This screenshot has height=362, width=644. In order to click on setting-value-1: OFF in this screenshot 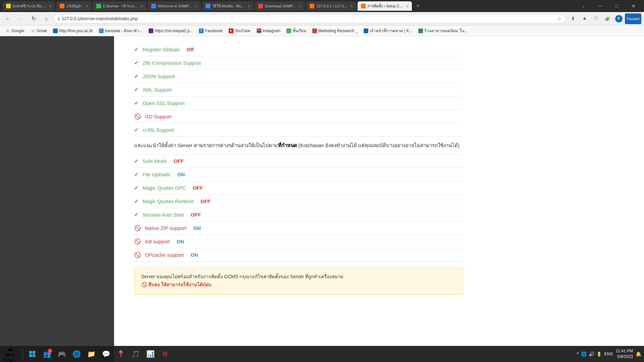, I will do `click(179, 161)`.